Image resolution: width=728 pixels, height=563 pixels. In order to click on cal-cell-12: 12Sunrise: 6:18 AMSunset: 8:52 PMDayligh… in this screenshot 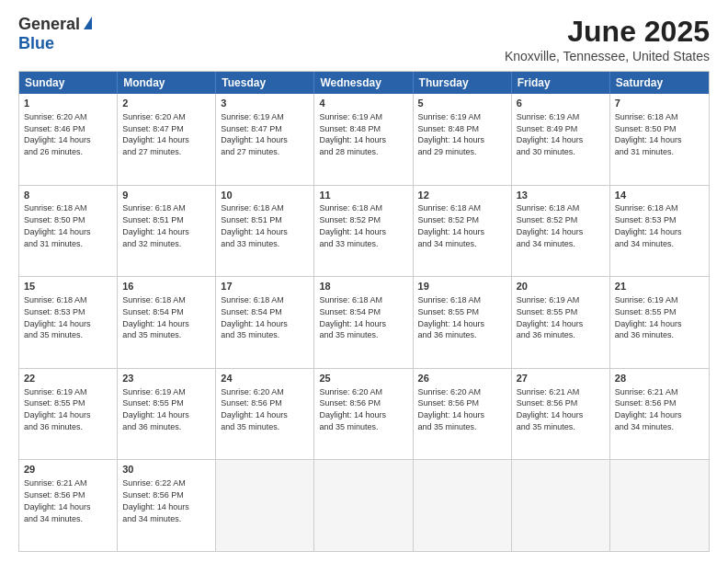, I will do `click(463, 232)`.